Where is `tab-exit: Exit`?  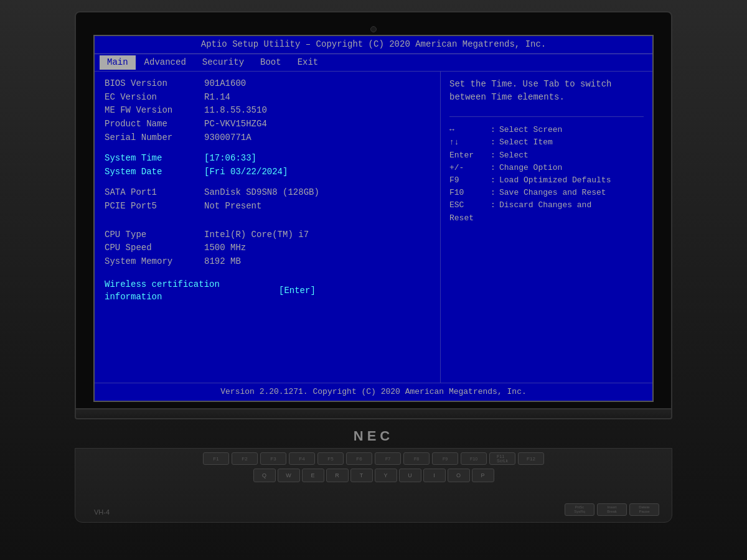 tab-exit: Exit is located at coordinates (308, 63).